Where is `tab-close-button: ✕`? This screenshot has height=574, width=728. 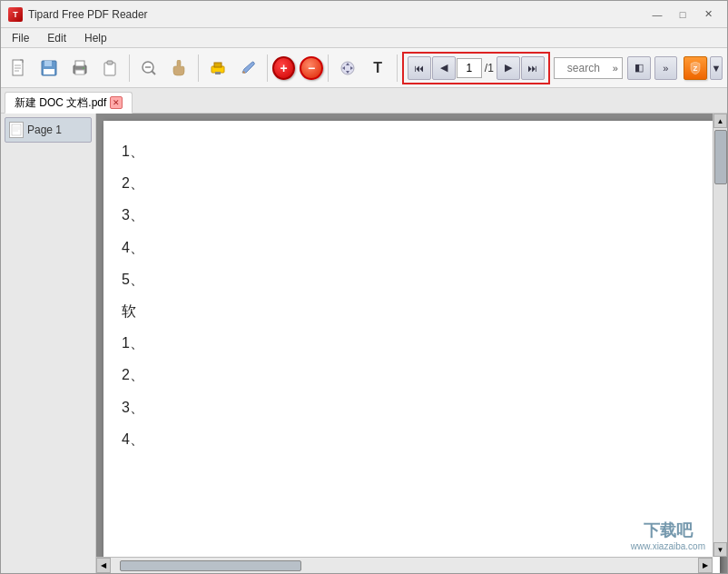
tab-close-button: ✕ is located at coordinates (116, 103).